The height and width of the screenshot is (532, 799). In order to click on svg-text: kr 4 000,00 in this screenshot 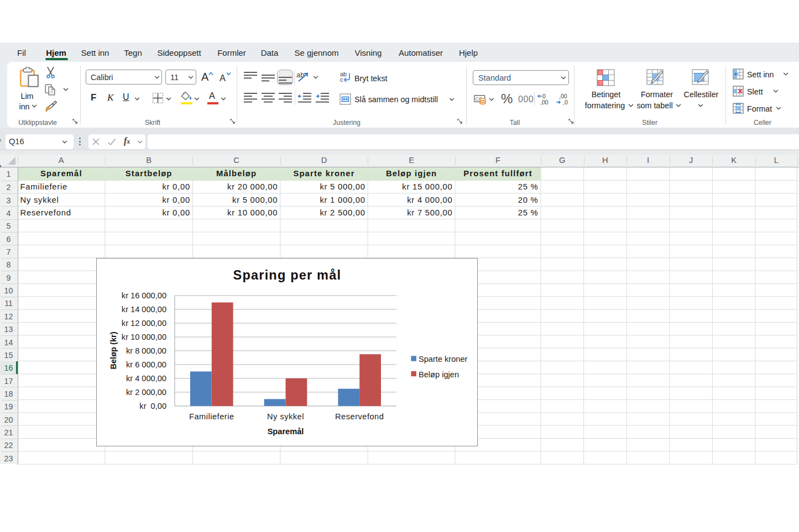, I will do `click(146, 378)`.